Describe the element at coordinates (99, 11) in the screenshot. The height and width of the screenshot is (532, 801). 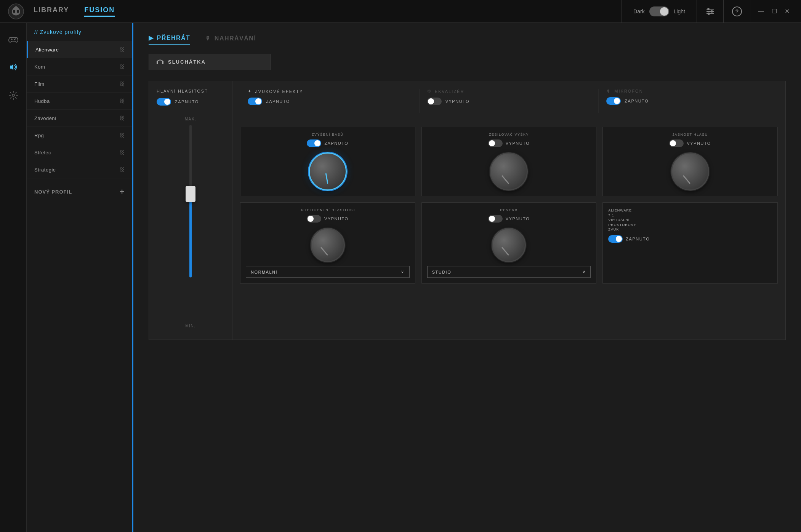
I see `tab-fusion: FUSION` at that location.